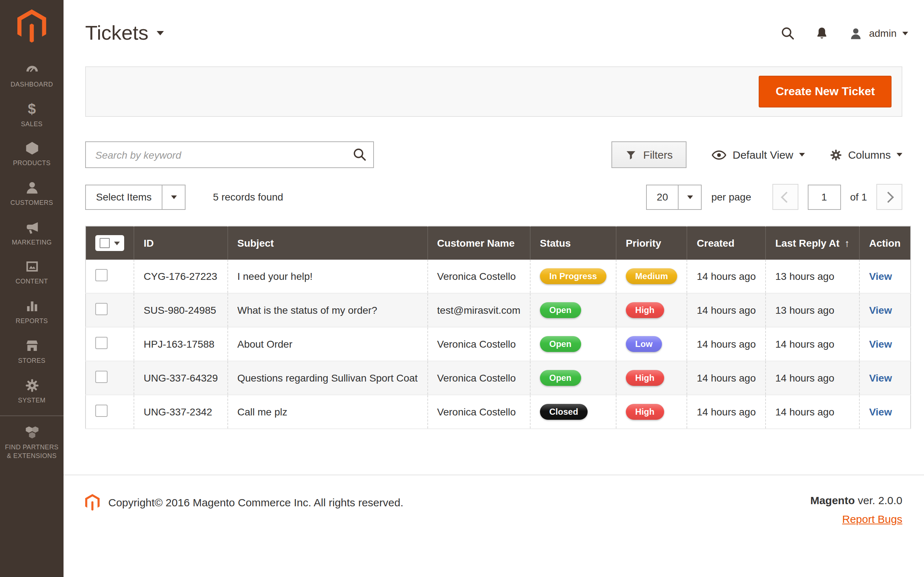 The height and width of the screenshot is (577, 924). What do you see at coordinates (479, 243) in the screenshot?
I see `column-header-customer: Customer Name` at bounding box center [479, 243].